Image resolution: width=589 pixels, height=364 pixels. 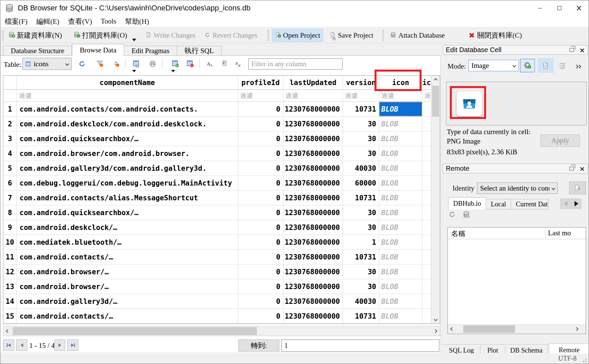 I want to click on filter-any-column-input, so click(x=296, y=64).